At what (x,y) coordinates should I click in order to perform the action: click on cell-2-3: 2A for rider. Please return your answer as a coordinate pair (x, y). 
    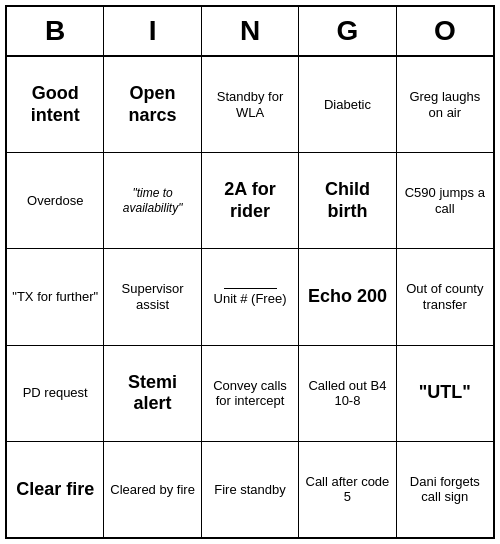
    Looking at the image, I should click on (250, 200).